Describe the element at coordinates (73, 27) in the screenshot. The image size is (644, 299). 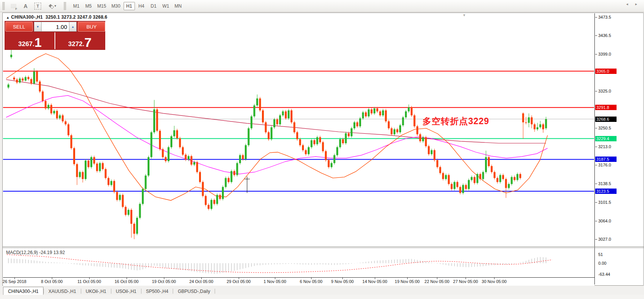
I see `volume-increase-button: ▲` at that location.